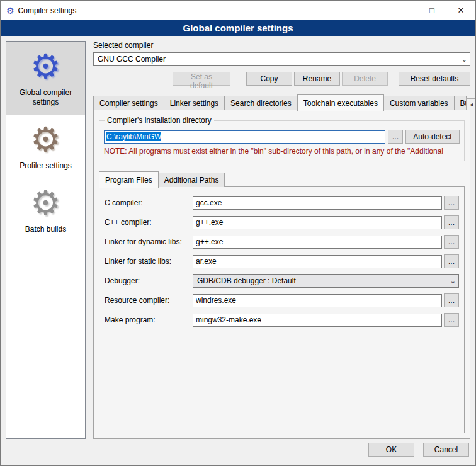 The image size is (476, 466). What do you see at coordinates (341, 103) in the screenshot?
I see `tab-toolchain-executables: Toolchain executables` at bounding box center [341, 103].